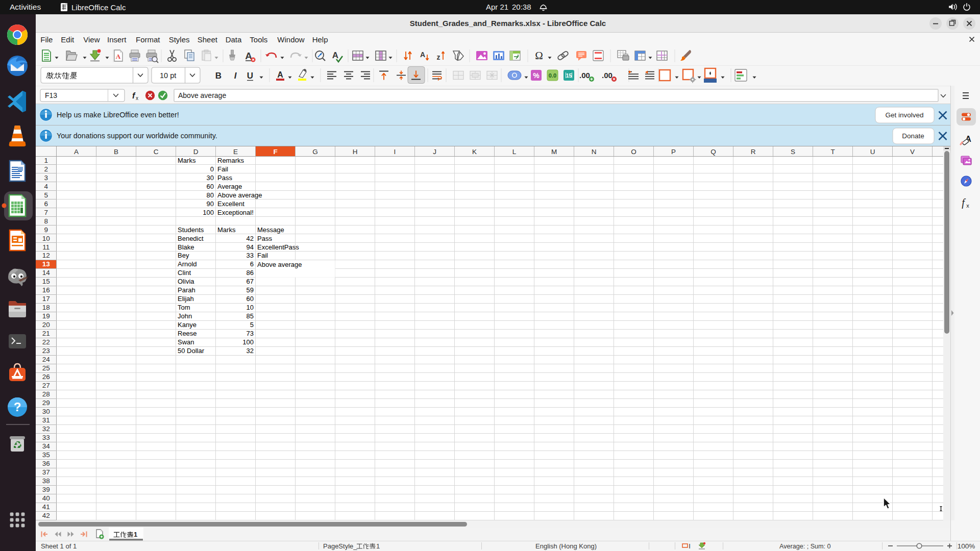  I want to click on svg-text: Exceptional!, so click(236, 212).